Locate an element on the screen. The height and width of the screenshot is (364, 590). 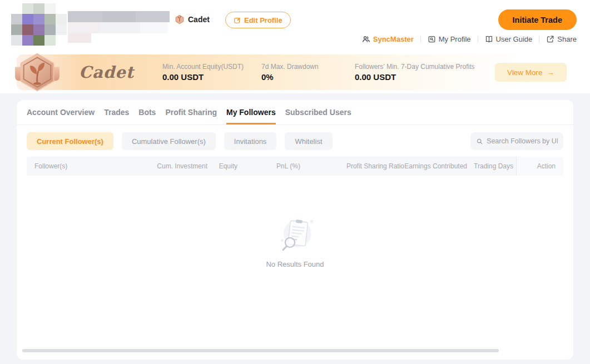
nav-link-label: SyncMaster is located at coordinates (394, 39).